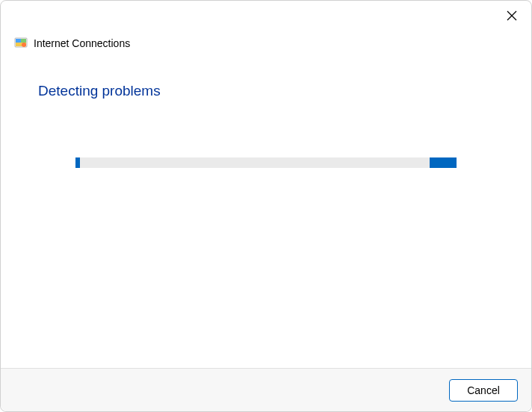 Image resolution: width=532 pixels, height=412 pixels. Describe the element at coordinates (266, 25) in the screenshot. I see `header: Internet Connections` at that location.